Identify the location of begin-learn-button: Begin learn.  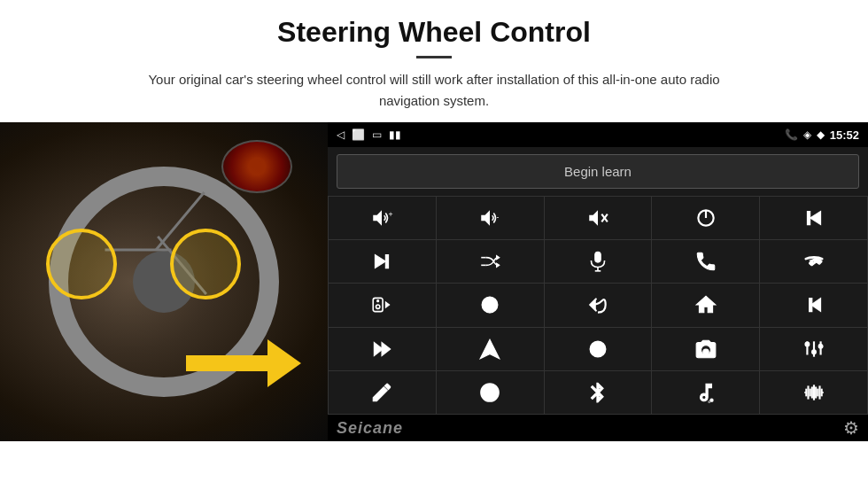
(598, 172).